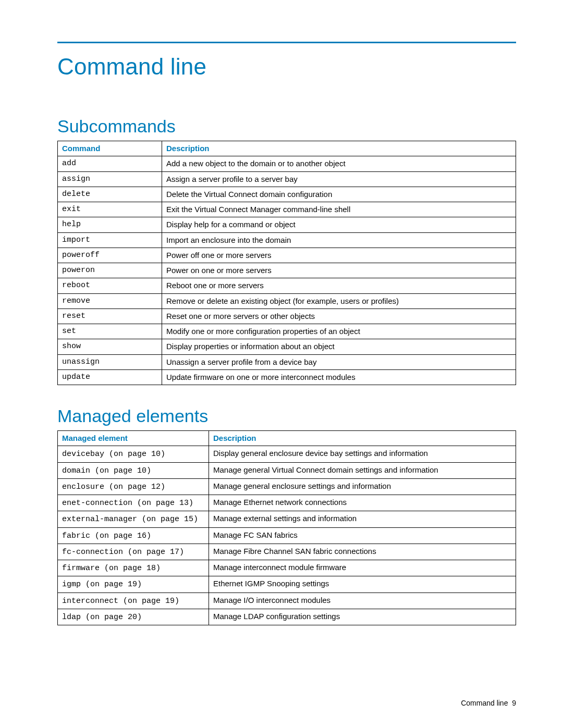 This screenshot has height=728, width=563. What do you see at coordinates (287, 240) in the screenshot?
I see `table-row: importImport an enclosure into the domai…` at bounding box center [287, 240].